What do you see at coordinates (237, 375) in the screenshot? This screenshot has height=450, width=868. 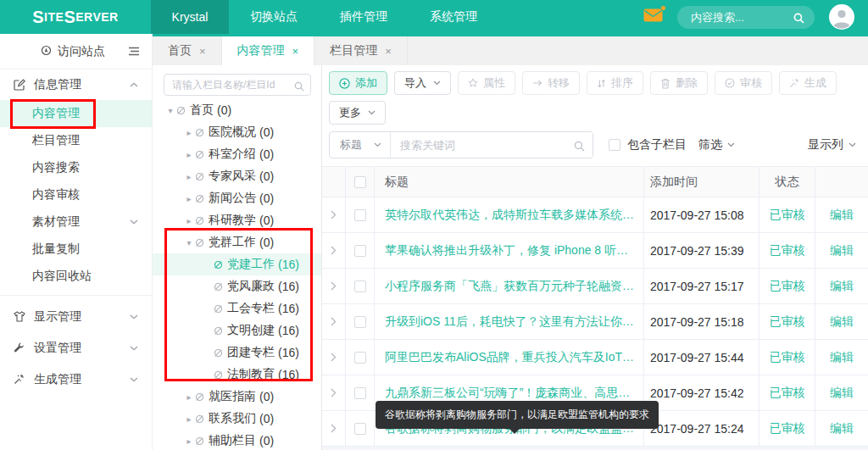 I see `tree-node: 法制教育(16)` at bounding box center [237, 375].